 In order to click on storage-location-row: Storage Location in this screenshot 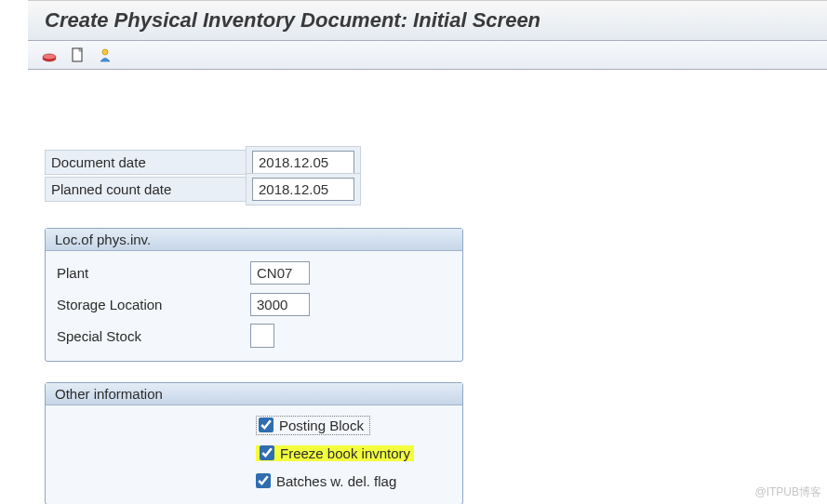, I will do `click(254, 304)`.